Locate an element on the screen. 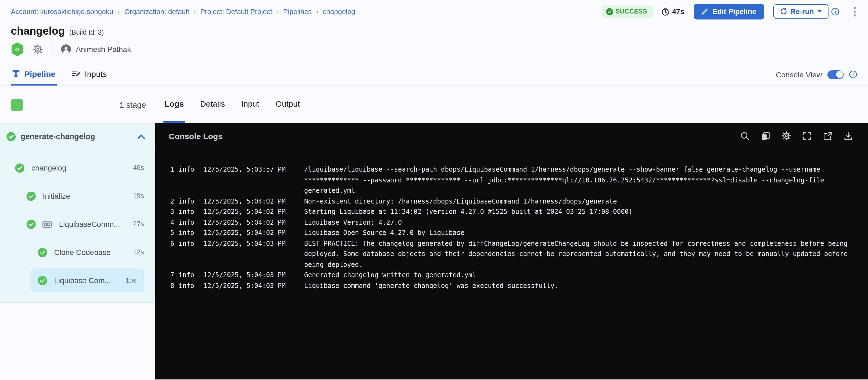 Image resolution: width=868 pixels, height=380 pixels. console-view-info-icon is located at coordinates (853, 75).